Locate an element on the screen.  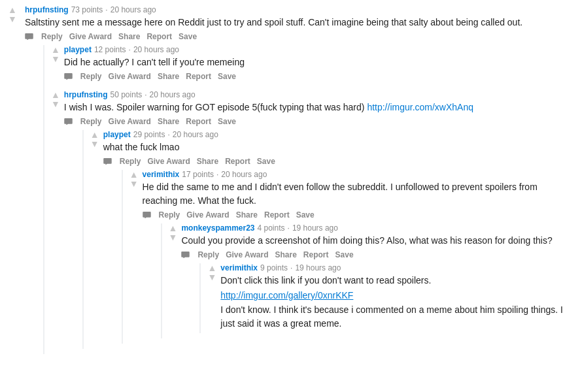
text-c7: Don't click this link if you don't want … is located at coordinates (396, 281).